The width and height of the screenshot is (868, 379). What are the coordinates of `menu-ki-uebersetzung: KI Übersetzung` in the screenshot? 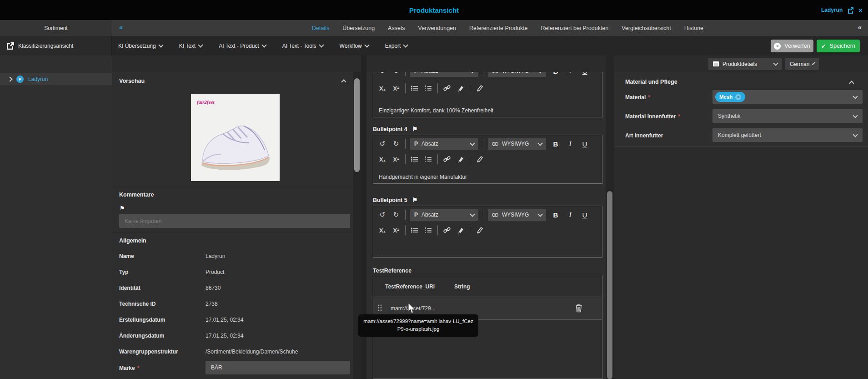 It's located at (140, 46).